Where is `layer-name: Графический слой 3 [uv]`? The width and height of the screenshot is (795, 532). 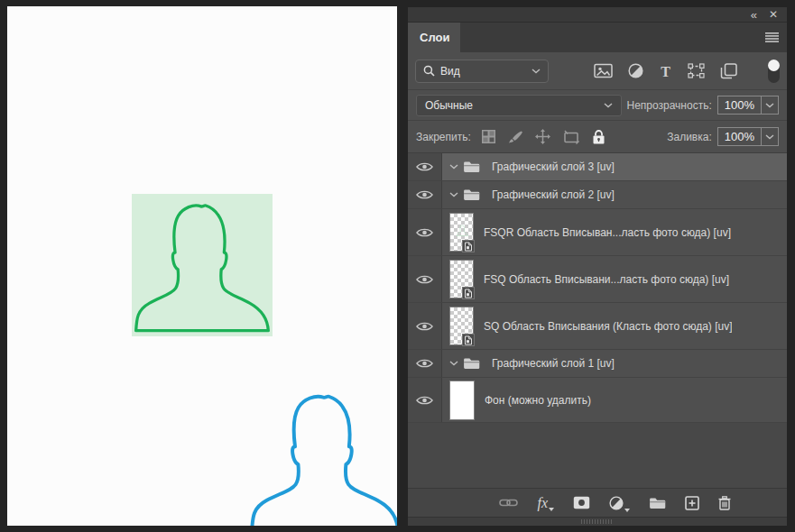
layer-name: Графический слой 3 [uv] is located at coordinates (553, 167).